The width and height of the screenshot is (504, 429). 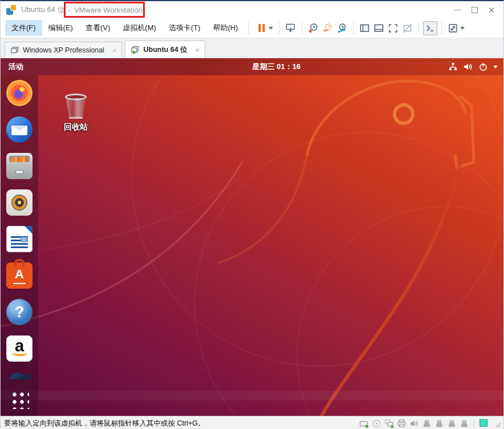 I want to click on take-snapshot-icon, so click(x=314, y=29).